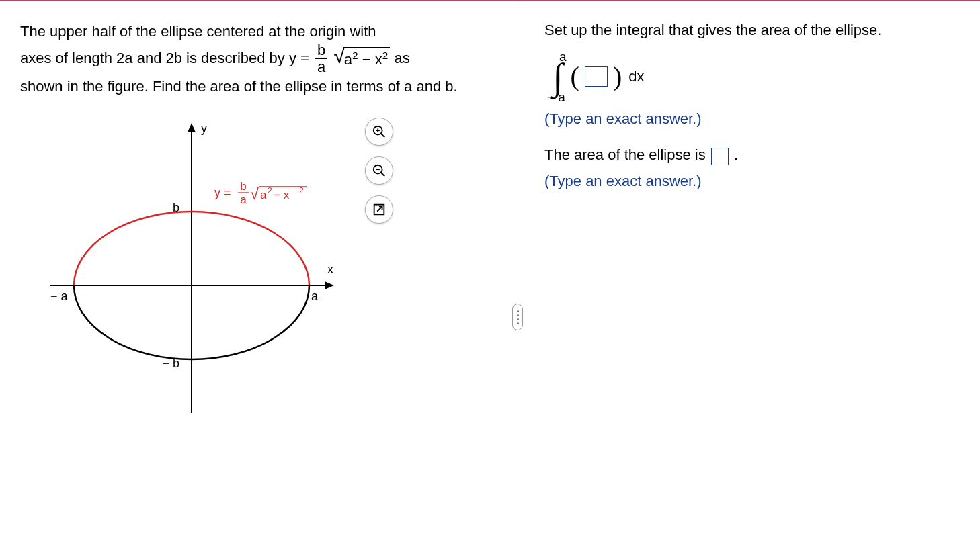 This screenshot has height=544, width=980. Describe the element at coordinates (379, 132) in the screenshot. I see `zoom-in-button` at that location.